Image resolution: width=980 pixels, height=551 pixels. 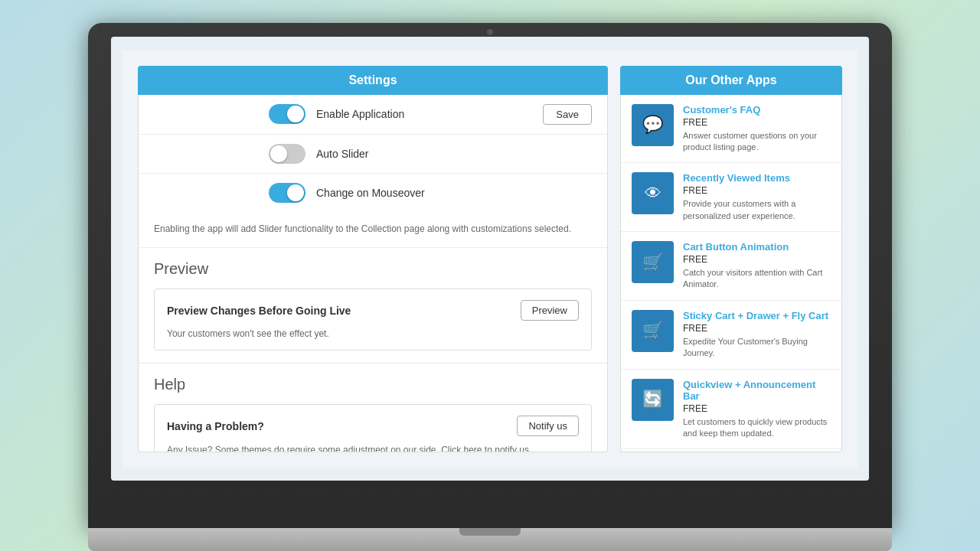 I want to click on app-price-2: FREE, so click(x=756, y=259).